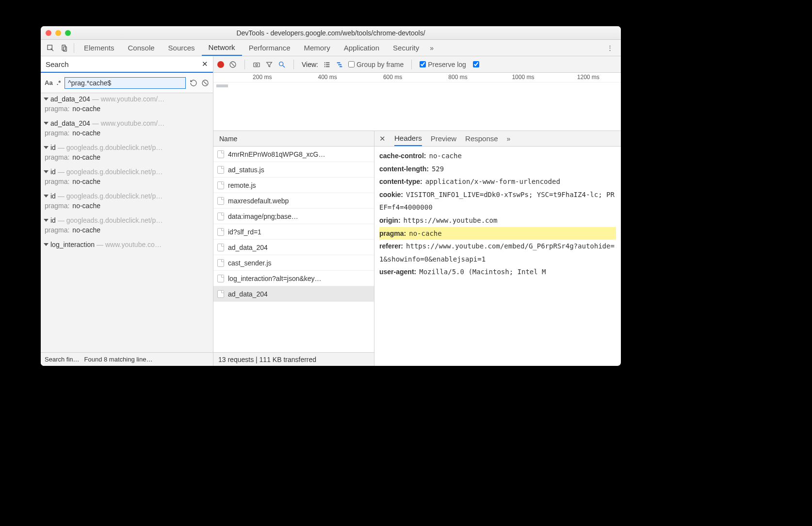 The width and height of the screenshot is (812, 526). What do you see at coordinates (127, 246) in the screenshot?
I see `search-result-item: log_interaction — www.youtube.co…` at bounding box center [127, 246].